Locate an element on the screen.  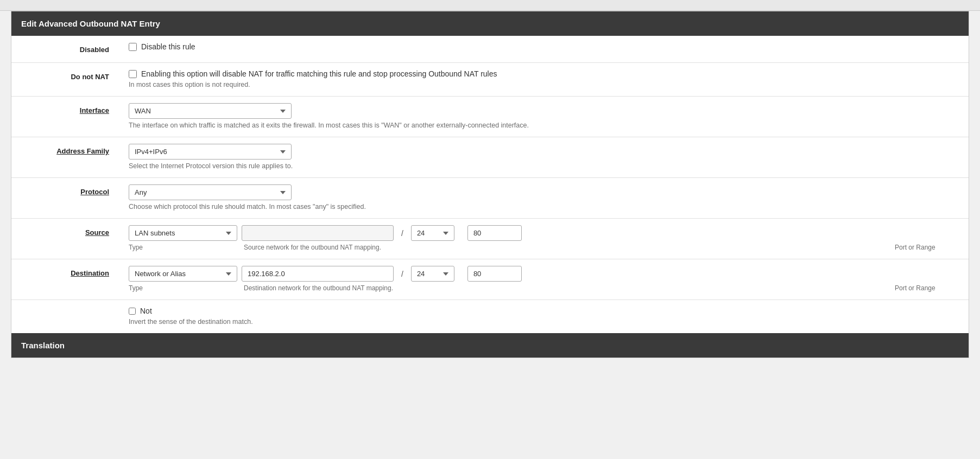
protocol-content: Any TCP UDP TCP/UDP ICMP Choose which pr… is located at coordinates (544, 199).